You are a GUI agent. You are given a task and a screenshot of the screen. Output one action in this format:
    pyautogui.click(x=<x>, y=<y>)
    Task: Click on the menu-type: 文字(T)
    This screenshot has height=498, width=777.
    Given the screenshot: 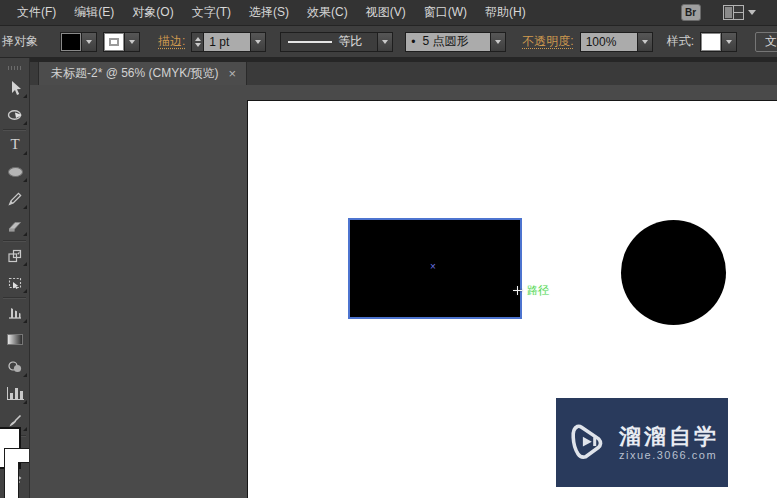 What is the action you would take?
    pyautogui.click(x=212, y=12)
    